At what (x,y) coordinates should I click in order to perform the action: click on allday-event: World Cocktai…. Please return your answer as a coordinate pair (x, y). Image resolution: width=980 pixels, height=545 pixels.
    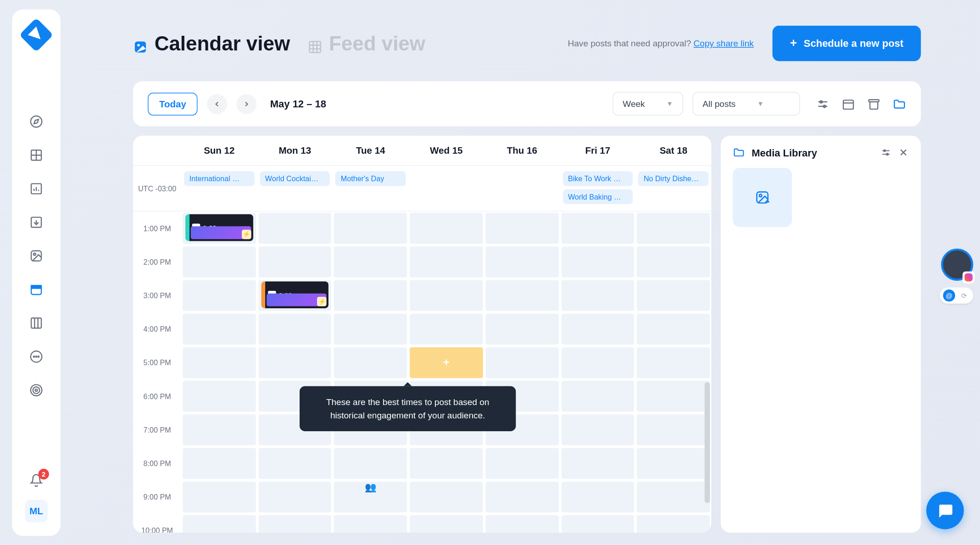
    Looking at the image, I should click on (295, 178).